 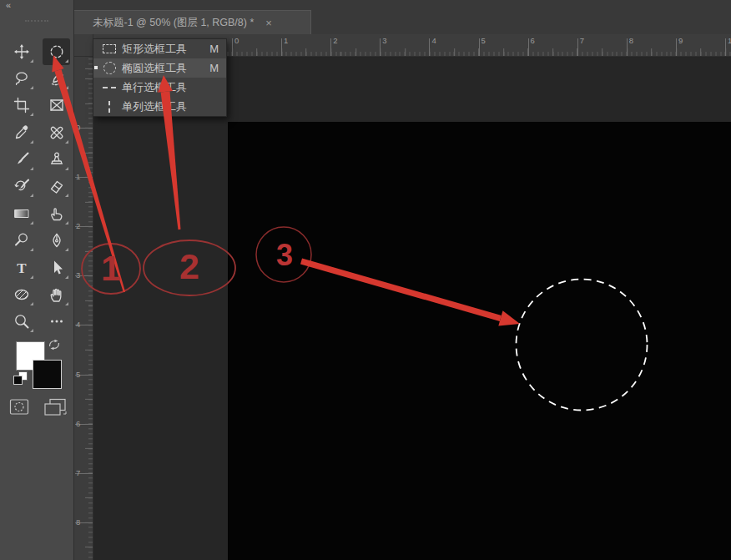 What do you see at coordinates (160, 107) in the screenshot?
I see `menu-item-single-column-marquee: 单列选框工具` at bounding box center [160, 107].